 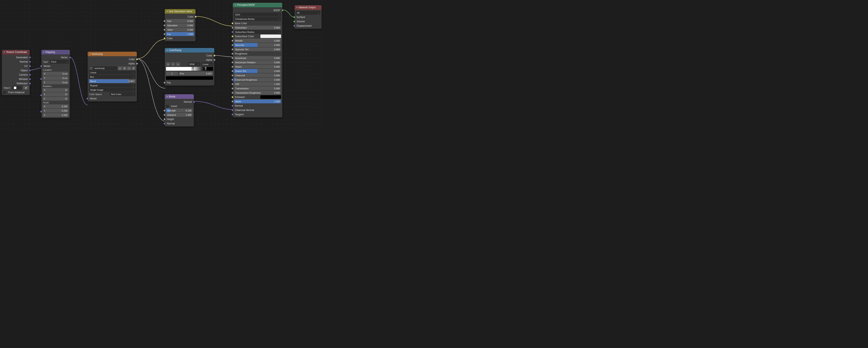 What do you see at coordinates (189, 50) in the screenshot?
I see `node-header: ▼ ColorRamp` at bounding box center [189, 50].